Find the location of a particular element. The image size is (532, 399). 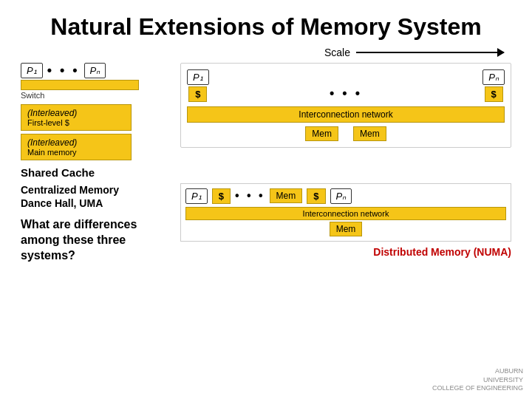

cen-mem2: Mem is located at coordinates (346, 229).